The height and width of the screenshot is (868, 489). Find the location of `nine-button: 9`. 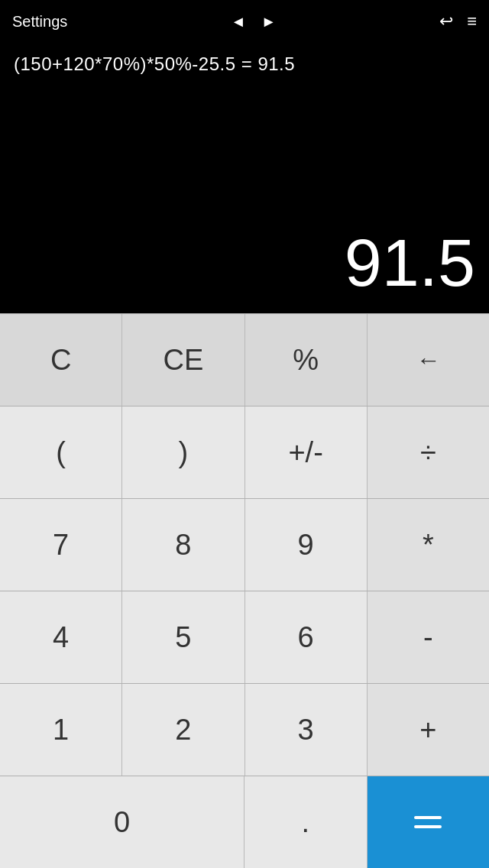

nine-button: 9 is located at coordinates (306, 545).